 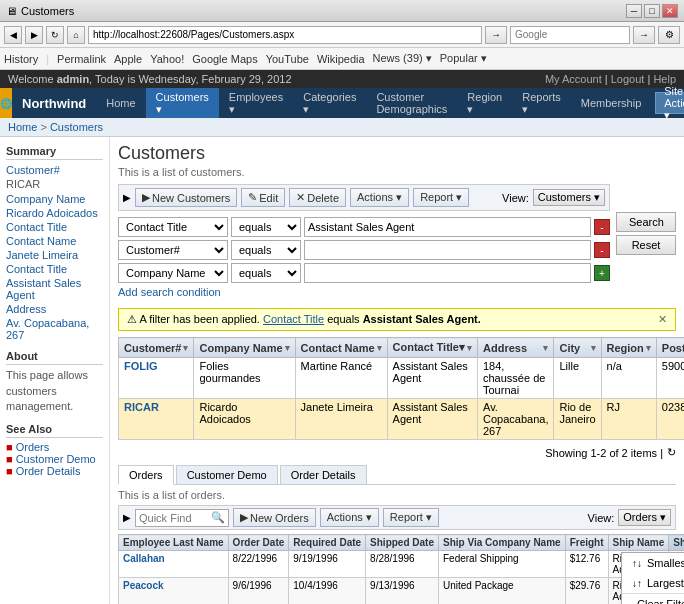 I want to click on refresh-button: ↻, so click(x=55, y=35).